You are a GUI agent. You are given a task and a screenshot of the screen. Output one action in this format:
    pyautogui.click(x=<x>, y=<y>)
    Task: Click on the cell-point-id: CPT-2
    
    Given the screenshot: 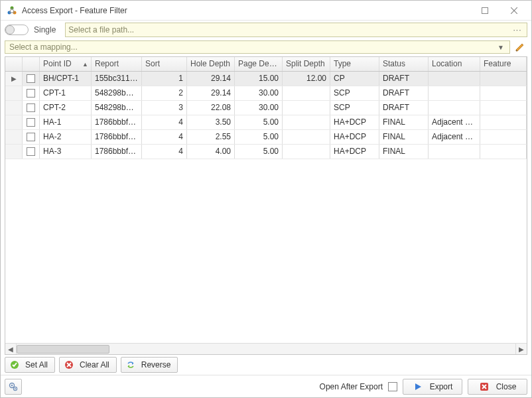 What is the action you would take?
    pyautogui.click(x=66, y=107)
    